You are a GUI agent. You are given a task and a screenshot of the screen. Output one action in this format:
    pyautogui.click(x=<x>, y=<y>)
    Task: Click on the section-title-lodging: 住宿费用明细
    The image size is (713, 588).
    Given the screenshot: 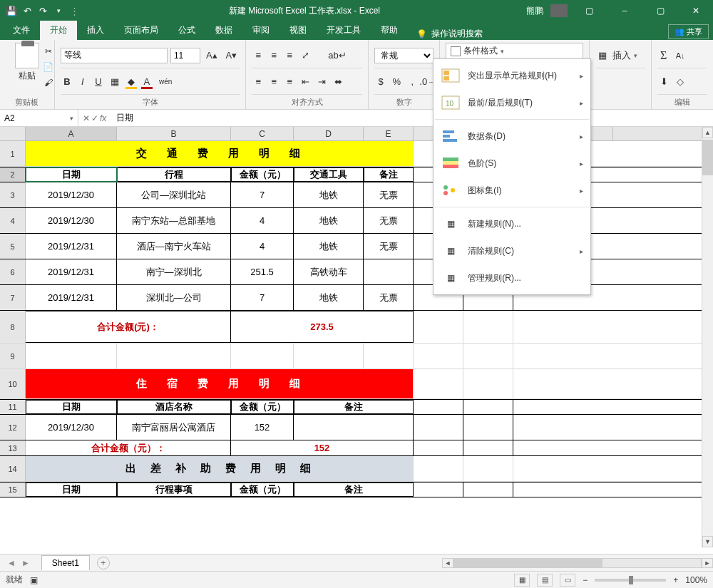 What is the action you would take?
    pyautogui.click(x=220, y=383)
    